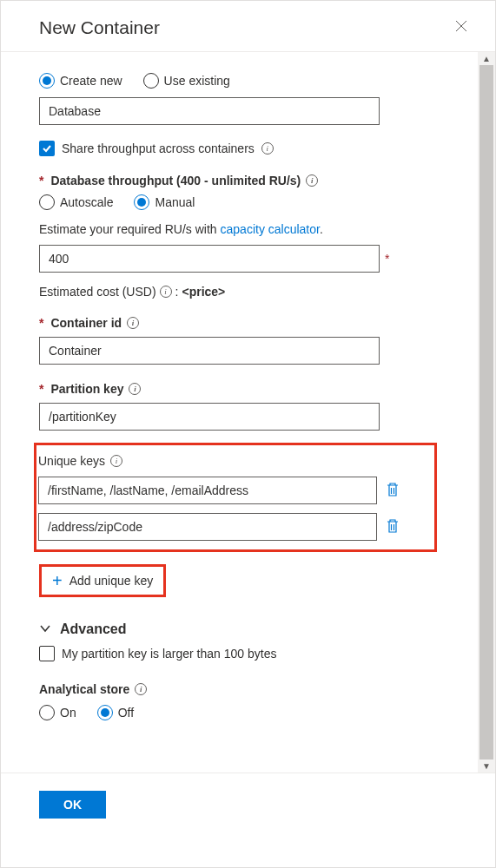  Describe the element at coordinates (97, 292) in the screenshot. I see `estimated-cost-label: Estimated cost (USD)` at that location.